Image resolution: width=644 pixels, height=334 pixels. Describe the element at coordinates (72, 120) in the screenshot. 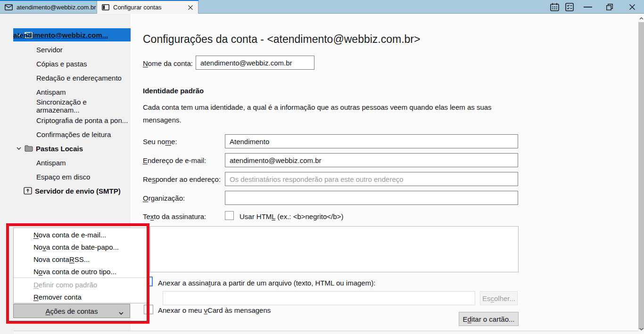

I see `sidebar-item-criptografia: Criptografia de ponta a pon...` at that location.